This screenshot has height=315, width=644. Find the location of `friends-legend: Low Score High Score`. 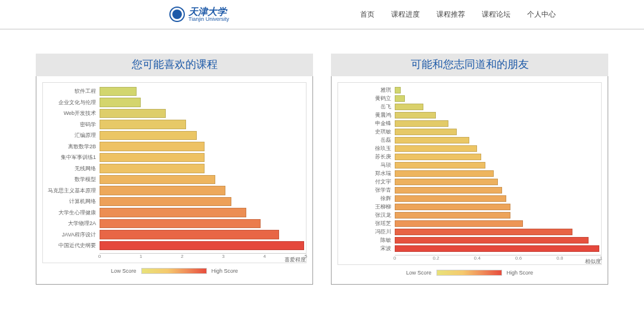

friends-legend: Low Score High Score is located at coordinates (470, 273).